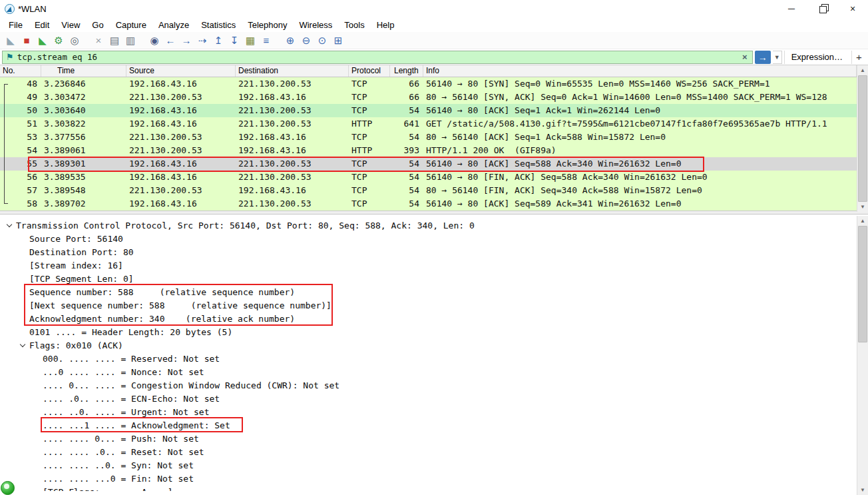 The height and width of the screenshot is (495, 868). I want to click on detail-line: .... .... ..0. = Syn: Not set, so click(434, 465).